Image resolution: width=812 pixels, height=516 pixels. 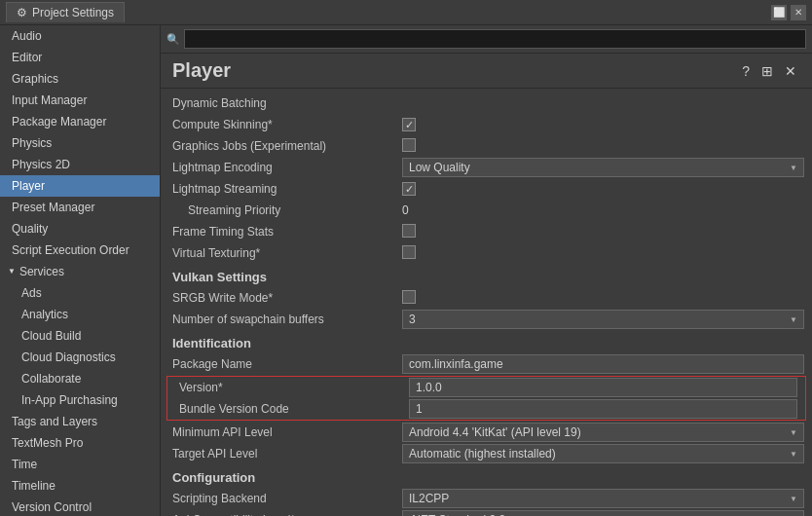 I want to click on setting-label: Number of swapchain buffers, so click(x=285, y=319).